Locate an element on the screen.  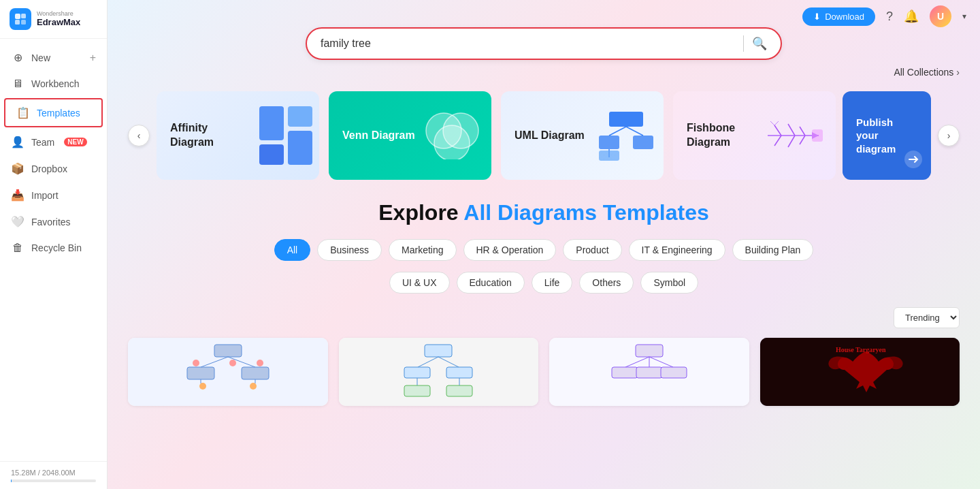
explore-title-highlight: All Diagrams Templates is located at coordinates (586, 212).